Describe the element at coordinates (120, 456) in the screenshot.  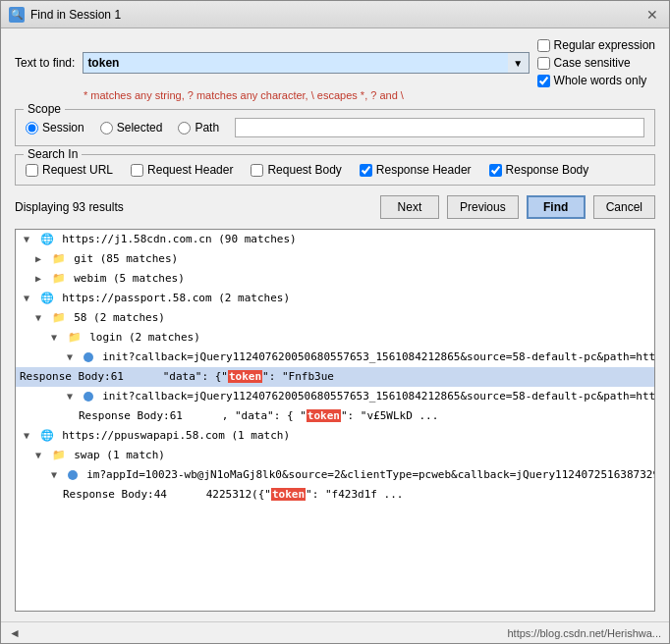
I see `tree-item-text: swap (1 match)` at that location.